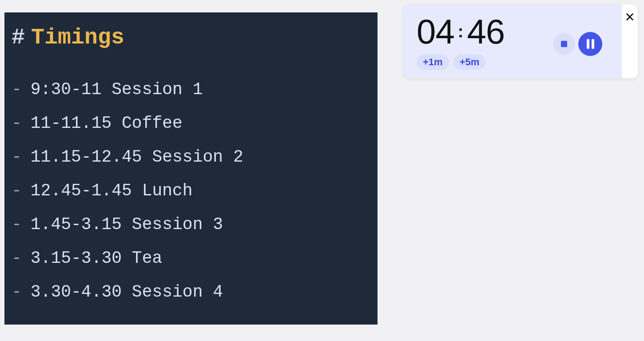 Image resolution: width=644 pixels, height=341 pixels. I want to click on list-item-text: 12.45-1.45 Lunch, so click(112, 191).